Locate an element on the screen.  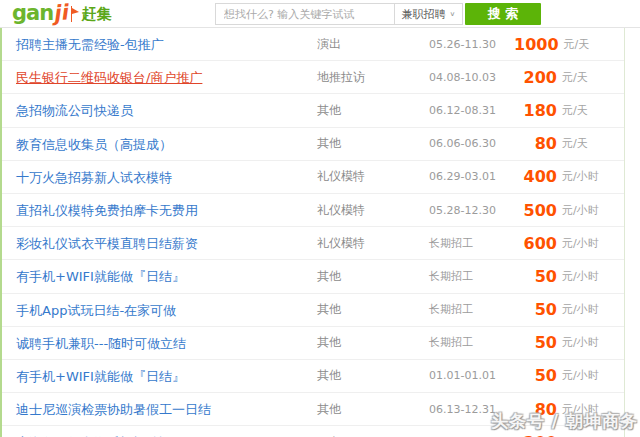
job-price-value: 1000 is located at coordinates (536, 44).